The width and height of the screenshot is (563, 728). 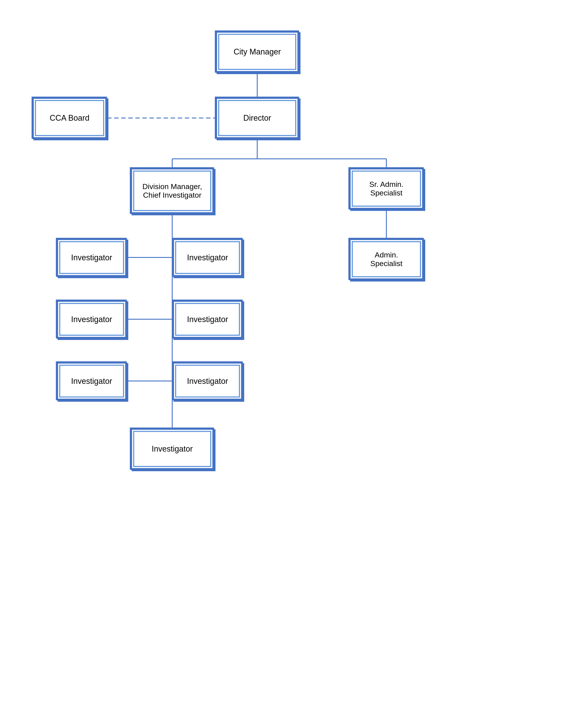 I want to click on investigator-2a-box: Investigator, so click(x=92, y=319).